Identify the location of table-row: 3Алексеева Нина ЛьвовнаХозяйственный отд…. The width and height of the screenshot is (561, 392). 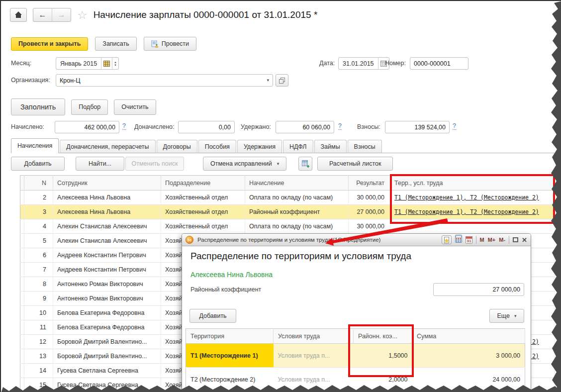
(287, 212).